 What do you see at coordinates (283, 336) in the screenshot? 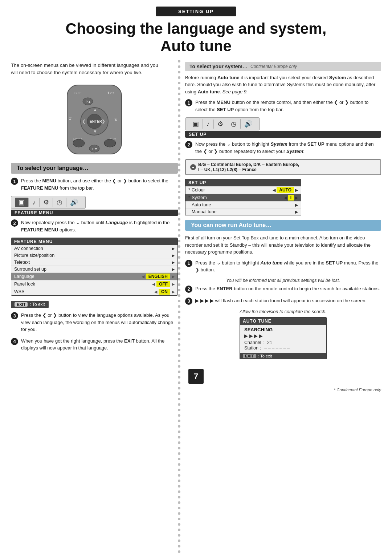
I see `arrows-row: ▶ ▶ ▶ ▶` at bounding box center [283, 336].